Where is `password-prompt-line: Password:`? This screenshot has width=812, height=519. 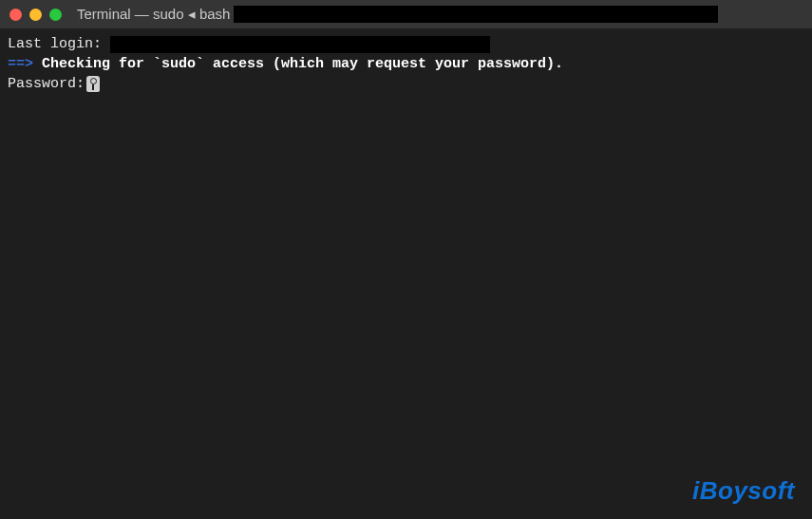 password-prompt-line: Password: is located at coordinates (406, 83).